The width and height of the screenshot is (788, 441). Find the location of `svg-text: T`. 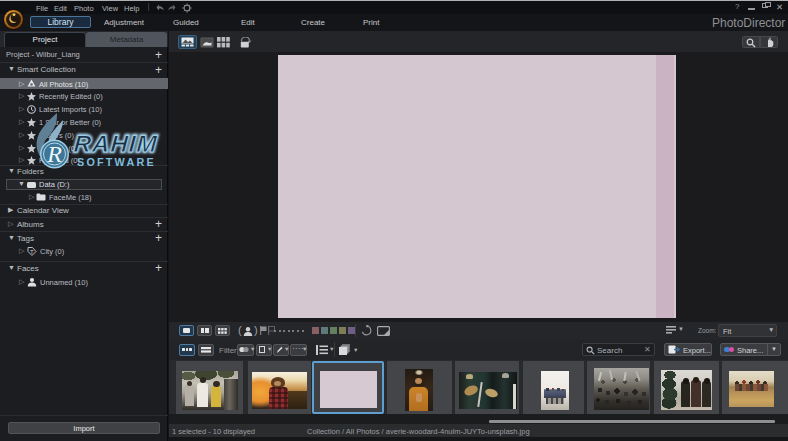

svg-text: T is located at coordinates (32, 251).